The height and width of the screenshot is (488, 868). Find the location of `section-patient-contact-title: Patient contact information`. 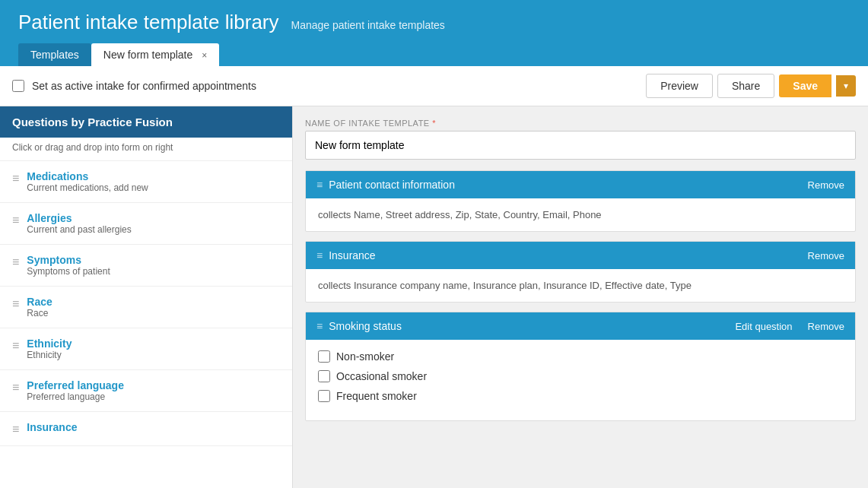

section-patient-contact-title: Patient contact information is located at coordinates (392, 185).